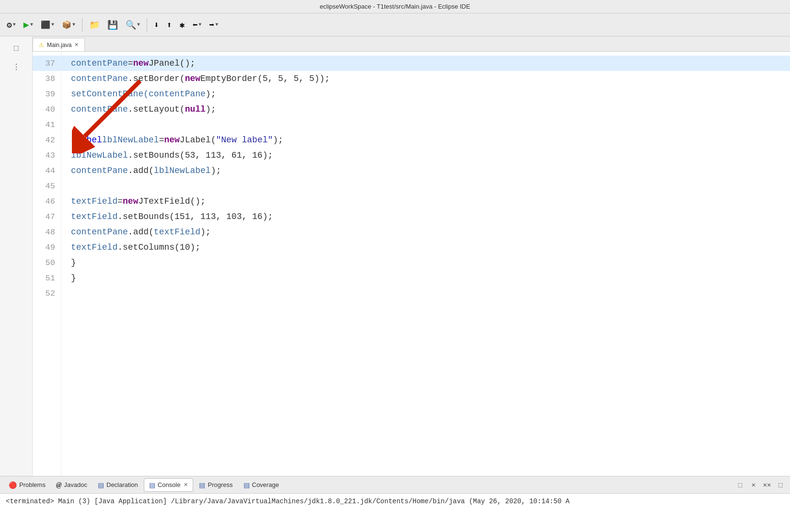  I want to click on line-number-38: 38, so click(47, 79).